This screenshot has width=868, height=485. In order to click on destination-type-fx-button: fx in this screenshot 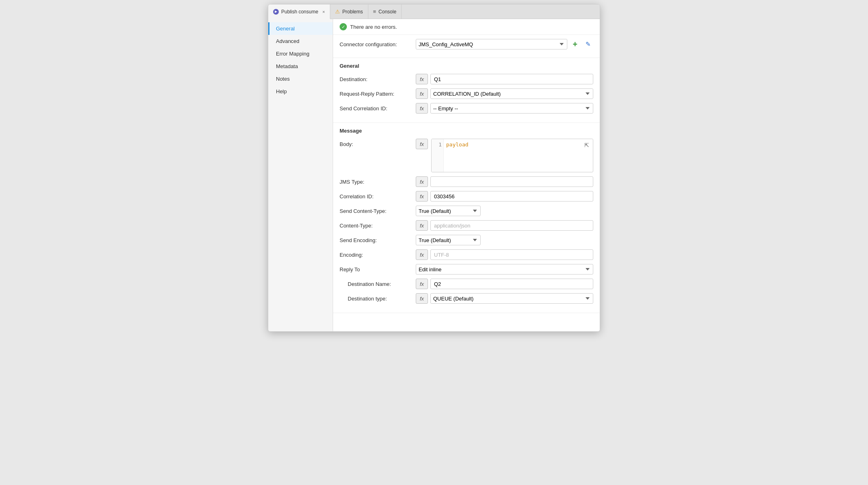, I will do `click(422, 298)`.